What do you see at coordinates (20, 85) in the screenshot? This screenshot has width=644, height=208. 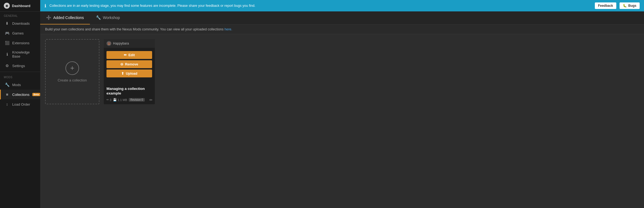 I see `sidebar-item-mods: 🔧 Mods` at bounding box center [20, 85].